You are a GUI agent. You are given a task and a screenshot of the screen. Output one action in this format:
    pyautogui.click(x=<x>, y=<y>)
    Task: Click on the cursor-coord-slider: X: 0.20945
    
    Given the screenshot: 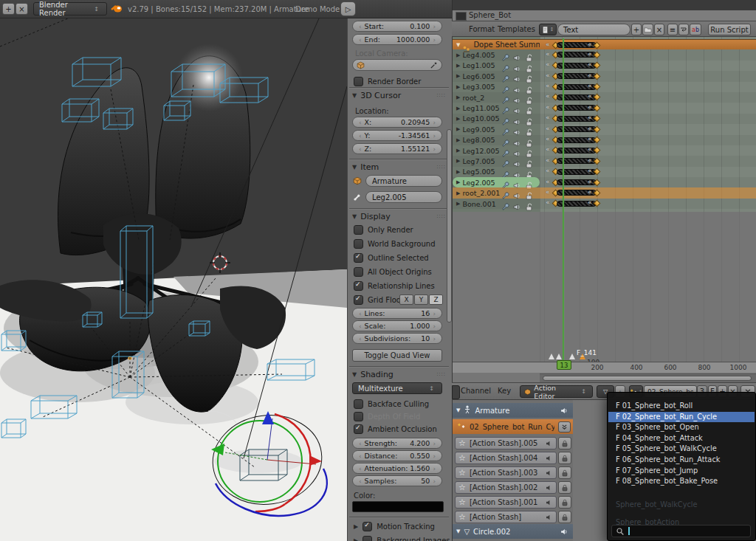 What is the action you would take?
    pyautogui.click(x=397, y=123)
    